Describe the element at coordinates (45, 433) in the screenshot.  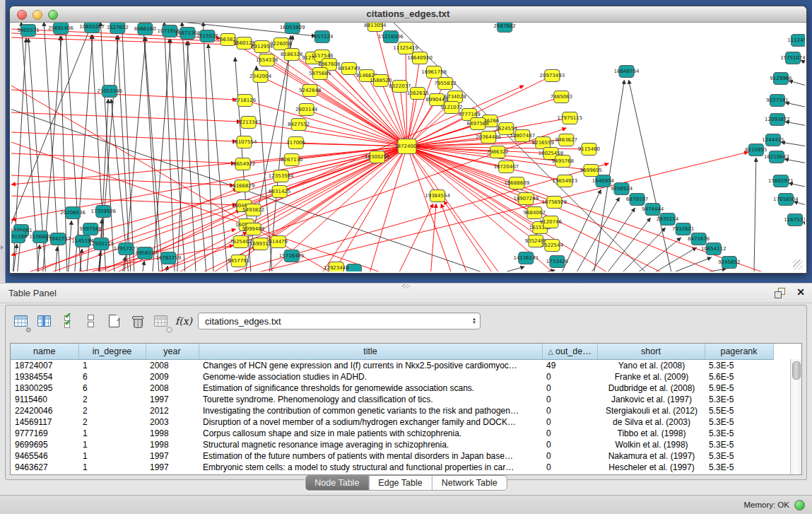
I see `table-cell-name: 9777169` at that location.